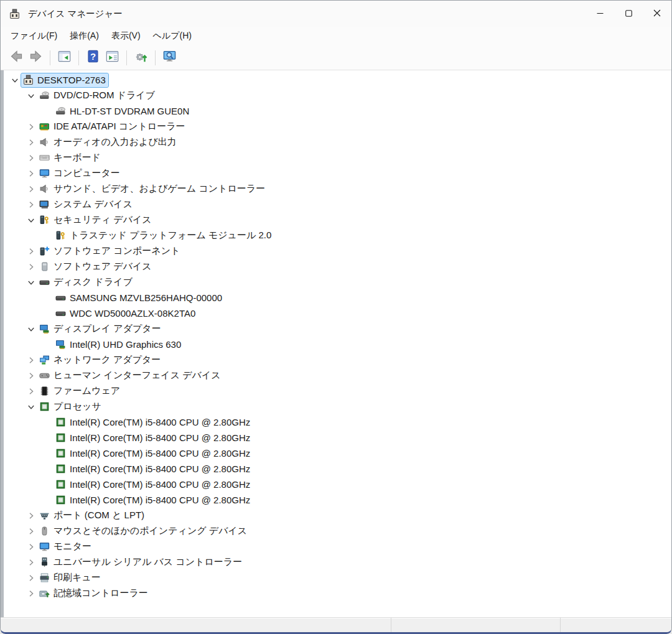 This screenshot has width=672, height=634. What do you see at coordinates (337, 515) in the screenshot?
I see `tree-row: ポート (COM と LPT)` at bounding box center [337, 515].